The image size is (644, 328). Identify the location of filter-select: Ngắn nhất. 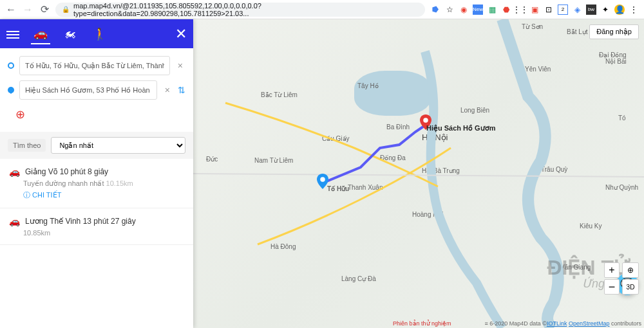
(118, 145).